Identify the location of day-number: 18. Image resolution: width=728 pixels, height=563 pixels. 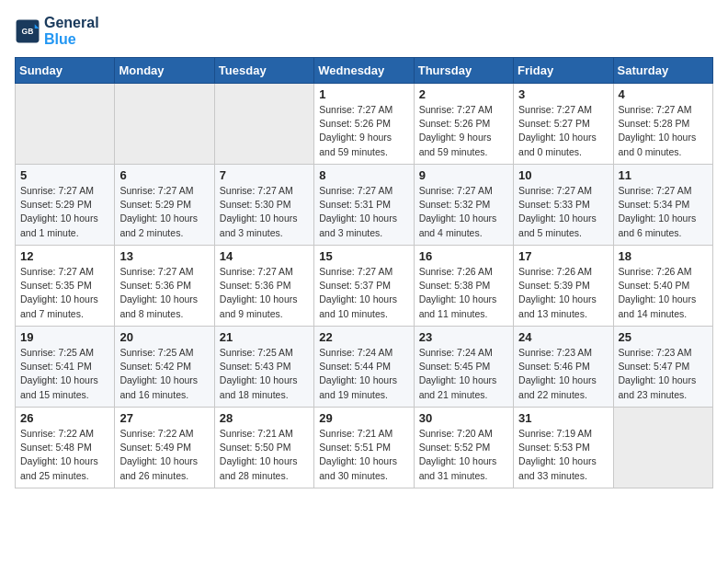
(664, 256).